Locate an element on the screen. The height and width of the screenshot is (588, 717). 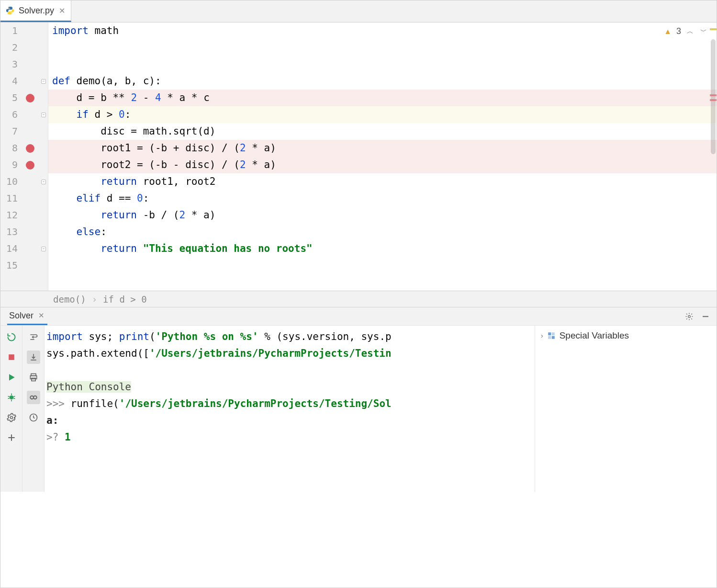
code-line: root2 = (-b - disc) / (2 * a) is located at coordinates (382, 165).